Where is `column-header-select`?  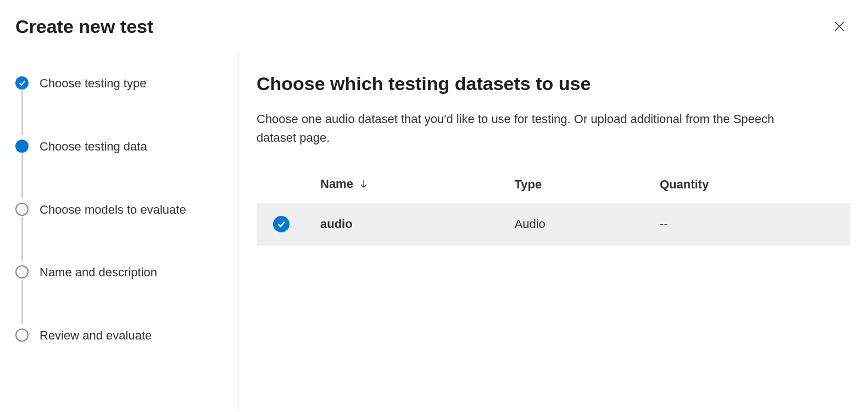 column-header-select is located at coordinates (284, 186).